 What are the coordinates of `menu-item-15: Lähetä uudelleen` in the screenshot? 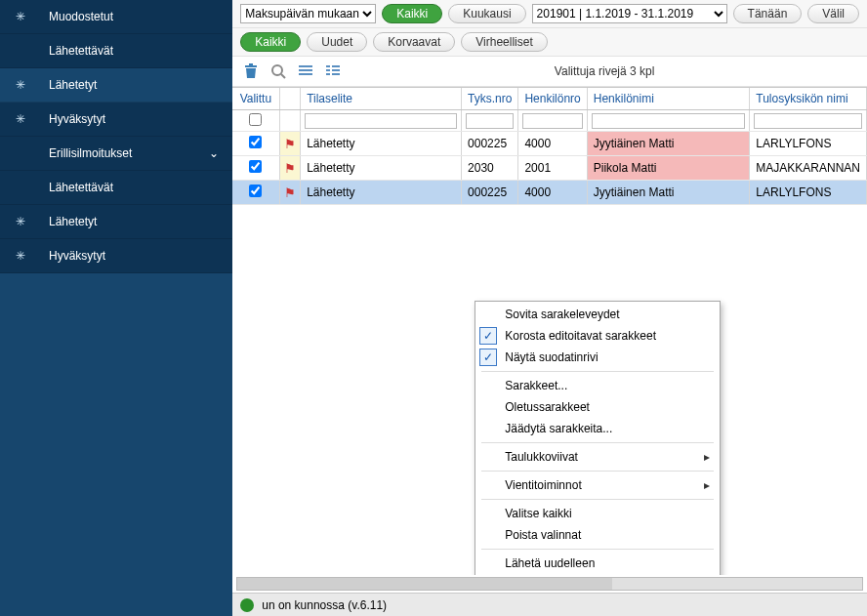 It's located at (598, 563).